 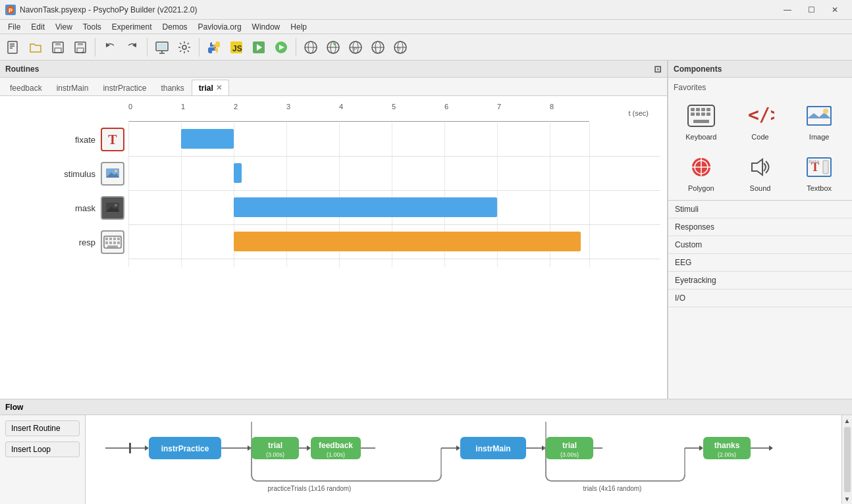 What do you see at coordinates (11, 11) in the screenshot?
I see `svg-text: P` at bounding box center [11, 11].